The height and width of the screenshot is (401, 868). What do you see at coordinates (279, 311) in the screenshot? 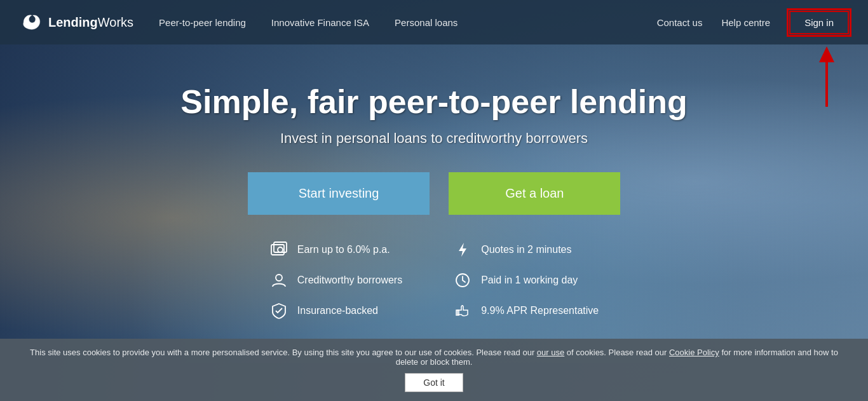
I see `shield-icon` at bounding box center [279, 311].